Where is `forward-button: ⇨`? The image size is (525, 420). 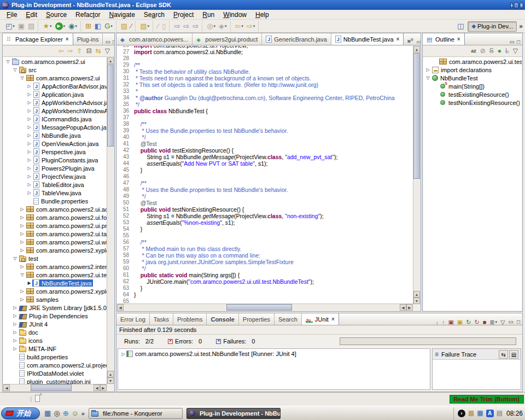
forward-button: ⇨ is located at coordinates (71, 51).